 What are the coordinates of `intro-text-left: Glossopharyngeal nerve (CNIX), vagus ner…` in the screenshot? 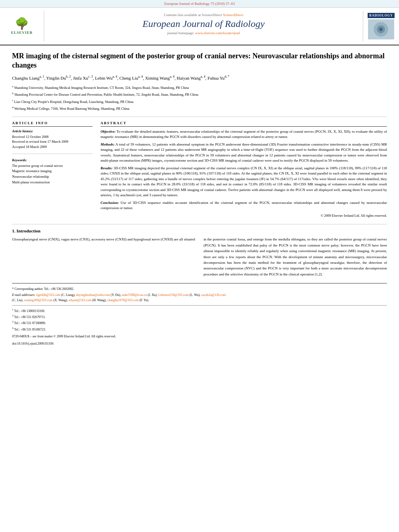 It's located at (104, 239).